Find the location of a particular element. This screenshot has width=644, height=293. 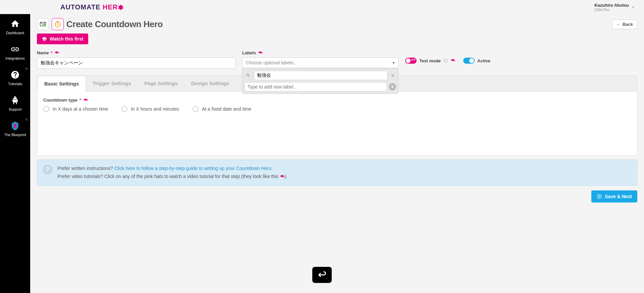

labels-field-group: Labels Choose optional labels... ▾ ✕ + is located at coordinates (320, 59).